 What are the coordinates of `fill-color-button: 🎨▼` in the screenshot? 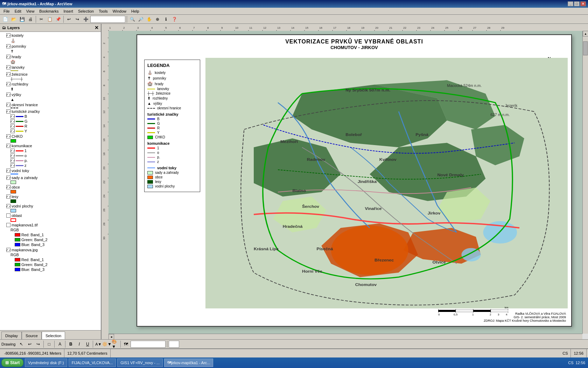 It's located at (115, 344).